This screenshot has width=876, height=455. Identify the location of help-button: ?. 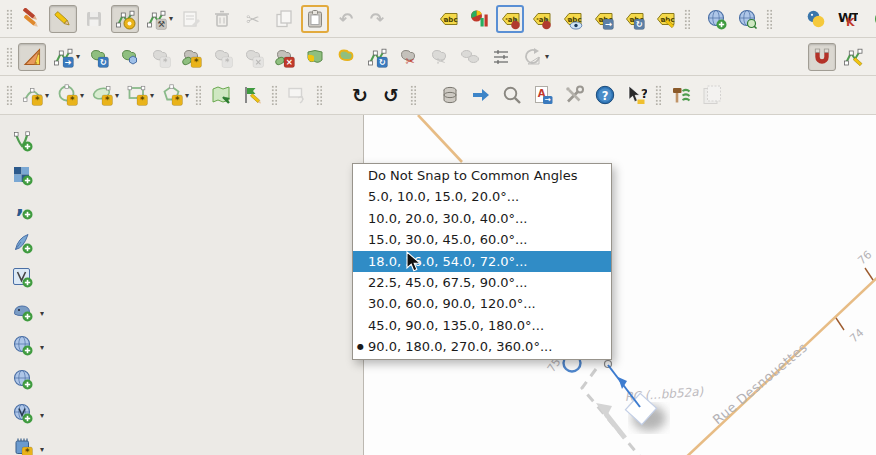
(605, 95).